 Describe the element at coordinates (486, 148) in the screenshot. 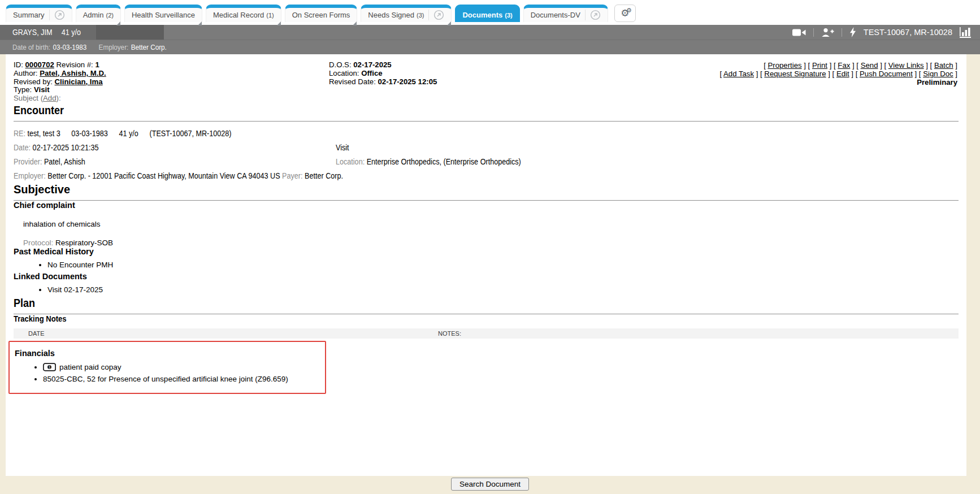

I see `encounter-date-line: Date: 02-17-2025 10:21:35 Visit` at that location.